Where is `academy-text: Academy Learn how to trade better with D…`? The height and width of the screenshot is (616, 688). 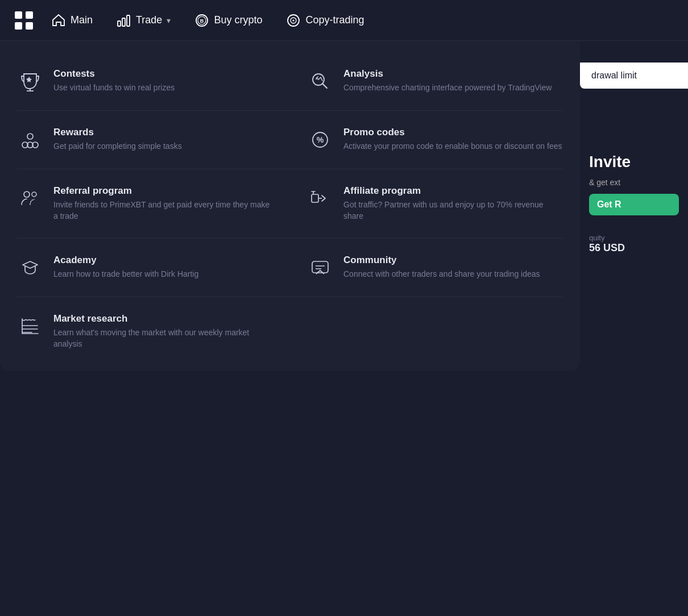 academy-text: Academy Learn how to trade better with D… is located at coordinates (163, 267).